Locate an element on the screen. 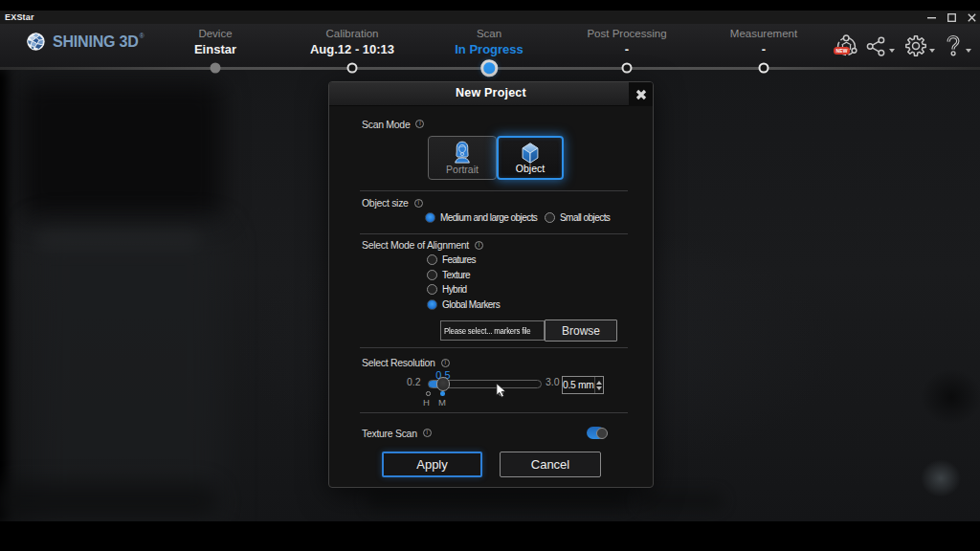  scan-mode-object-card: Object is located at coordinates (530, 158).